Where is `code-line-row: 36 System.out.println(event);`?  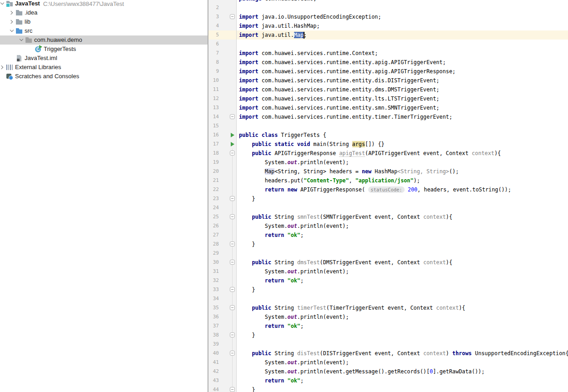 code-line-row: 36 System.out.println(event); is located at coordinates (388, 317).